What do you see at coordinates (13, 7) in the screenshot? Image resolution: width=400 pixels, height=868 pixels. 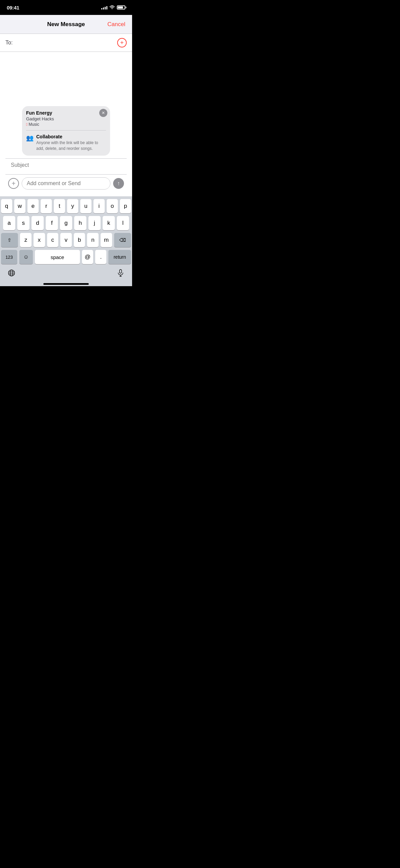 I see `status-time: 09:41` at bounding box center [13, 7].